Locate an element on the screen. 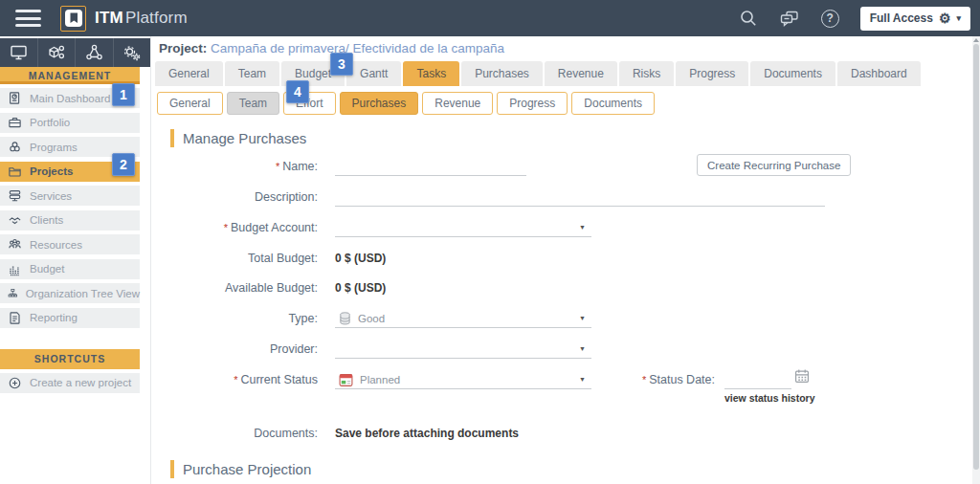  management-cubes-icon is located at coordinates (56, 53).